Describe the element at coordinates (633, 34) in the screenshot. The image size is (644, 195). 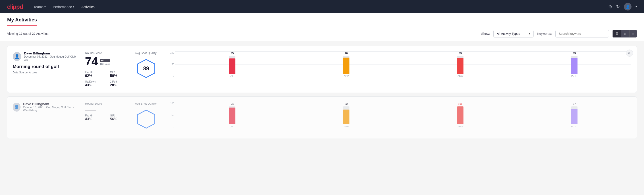
I see `view-list-icon: ≡` at that location.